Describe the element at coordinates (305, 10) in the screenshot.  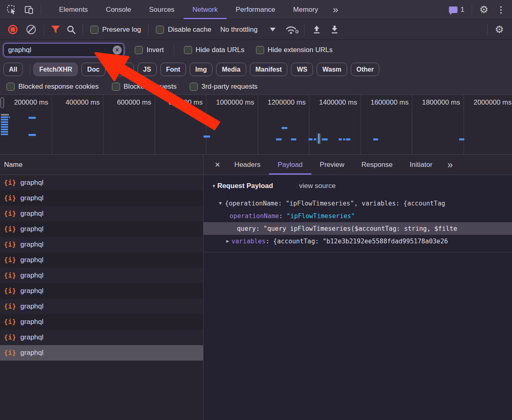
I see `tab-memory: Memory` at that location.